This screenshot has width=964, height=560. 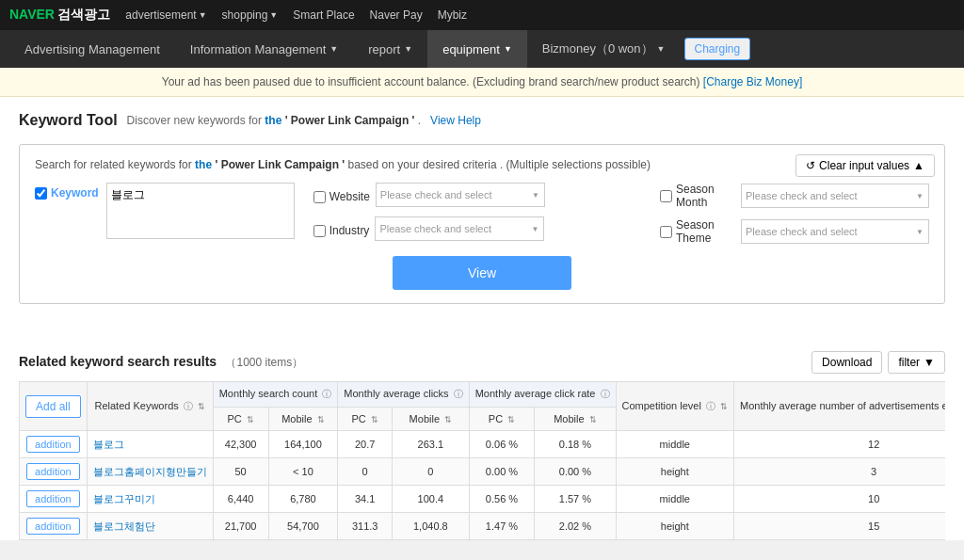 I want to click on top-navigation: NAVER 검색광고 advertisement ▼ shopping ▼ Sm…, so click(x=482, y=15).